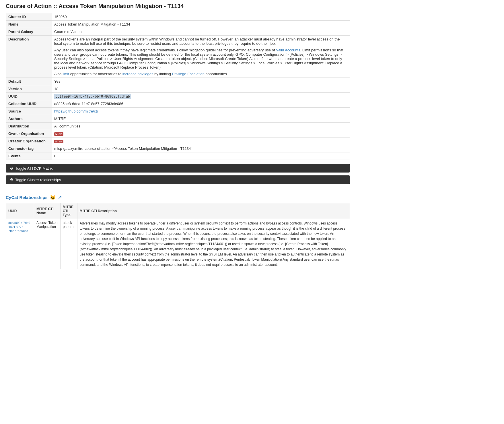  What do you see at coordinates (201, 96) in the screenshot?
I see `uuid-value: c61fee9f-16fb-4f8c-bbf0-869093fcd4ab` at bounding box center [201, 96].